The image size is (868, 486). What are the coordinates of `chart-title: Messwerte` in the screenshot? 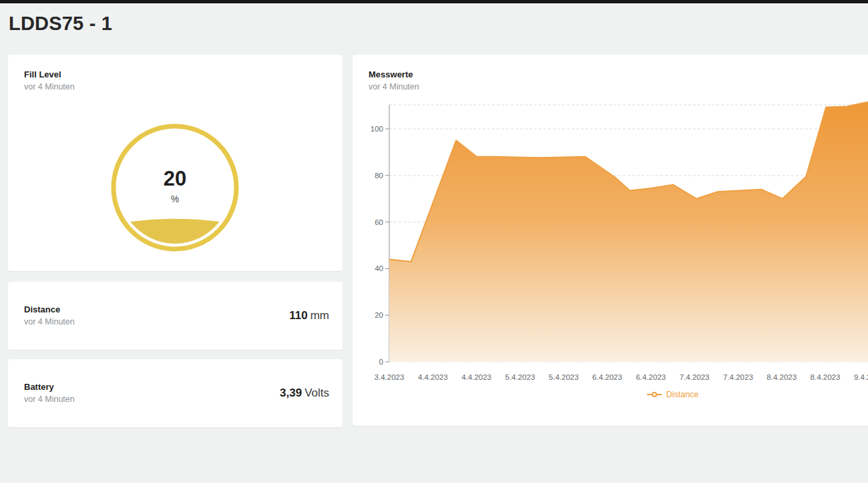 It's located at (394, 75).